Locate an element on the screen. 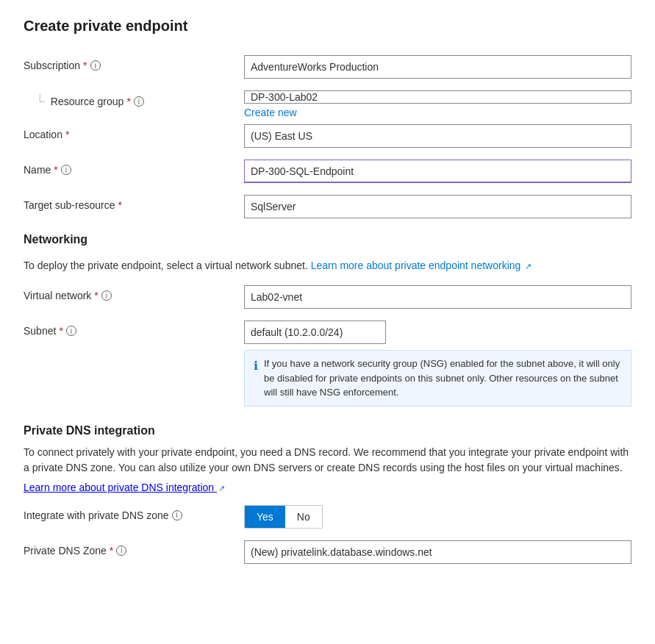  dns-toggle: Yes No is located at coordinates (284, 517).